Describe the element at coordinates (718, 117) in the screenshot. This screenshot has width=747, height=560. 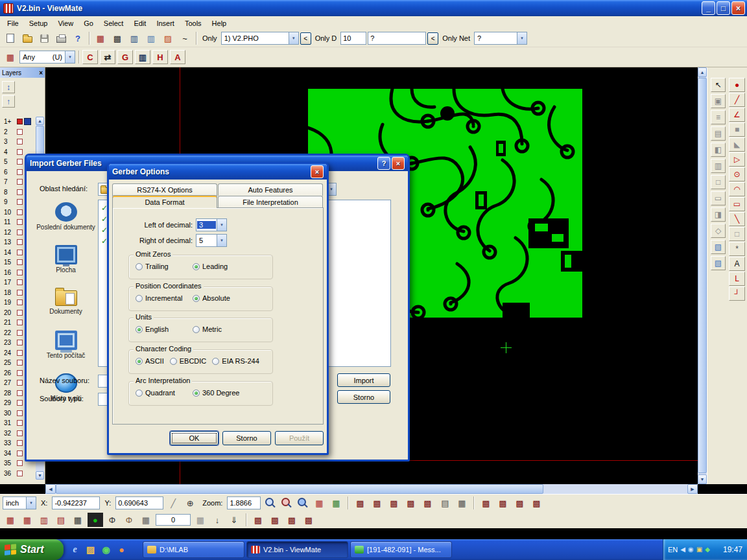
I see `edit-tool-button: ≡` at that location.